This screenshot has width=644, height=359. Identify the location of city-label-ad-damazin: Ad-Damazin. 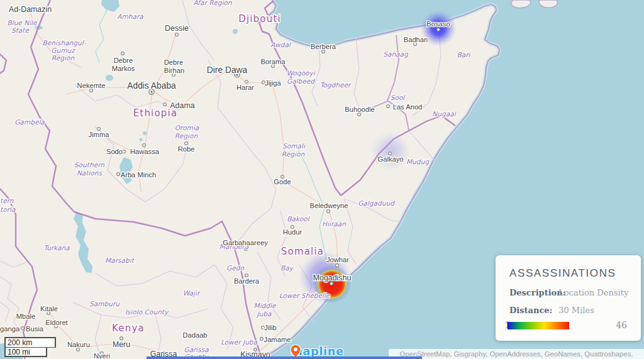
(30, 9).